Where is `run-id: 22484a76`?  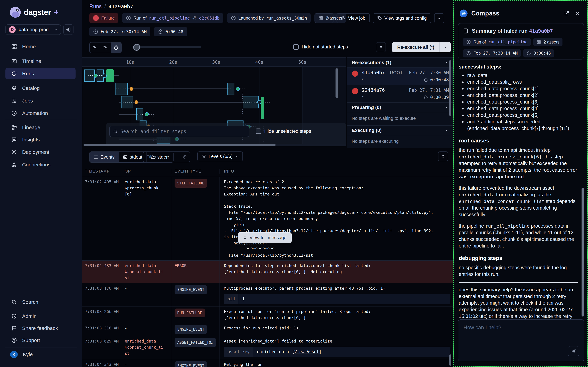 run-id: 22484a76 is located at coordinates (374, 90).